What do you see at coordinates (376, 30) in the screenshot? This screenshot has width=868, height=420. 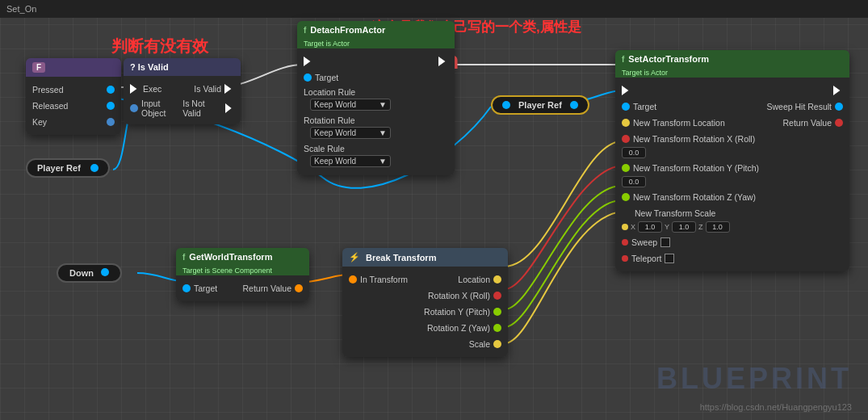 I see `detach-header: f DetachFromActor` at bounding box center [376, 30].